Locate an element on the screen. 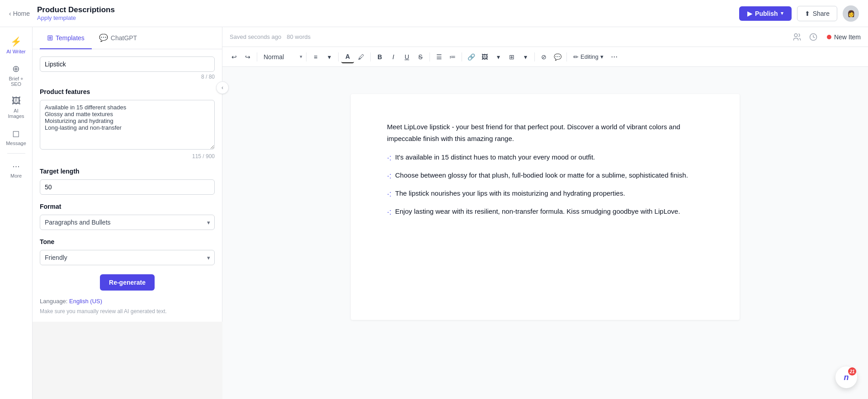 Image resolution: width=868 pixels, height=399 pixels. format-label: Format is located at coordinates (127, 207).